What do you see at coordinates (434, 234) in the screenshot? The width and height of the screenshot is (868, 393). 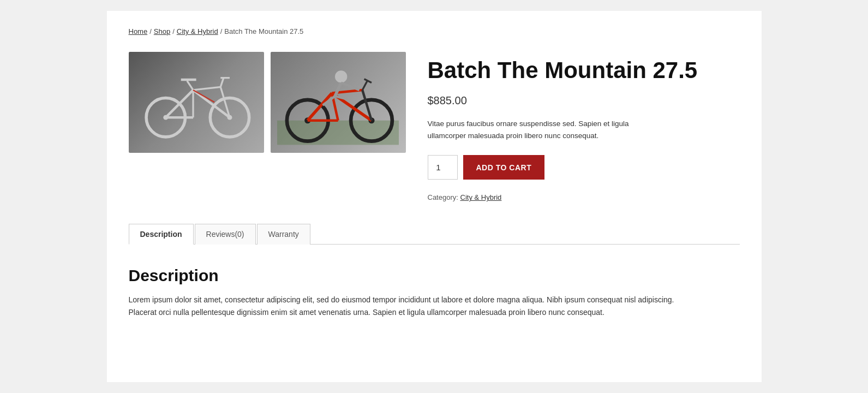 I see `tabs-list: Description Reviews(0) Warranty` at bounding box center [434, 234].